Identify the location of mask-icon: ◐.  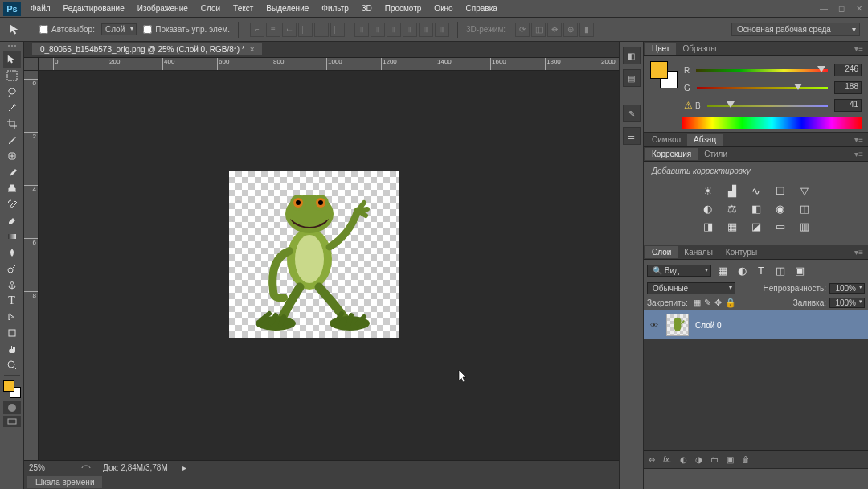
(683, 460).